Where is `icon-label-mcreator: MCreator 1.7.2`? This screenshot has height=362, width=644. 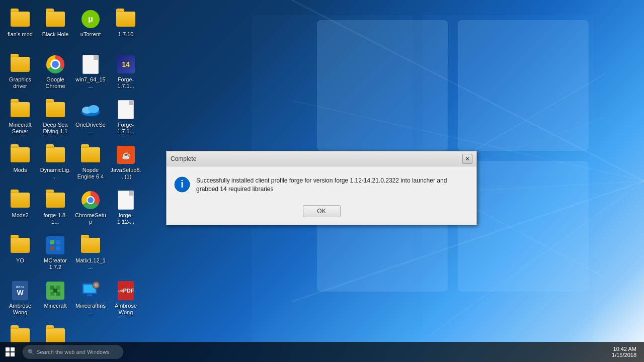 icon-label-mcreator: MCreator 1.7.2 is located at coordinates (55, 264).